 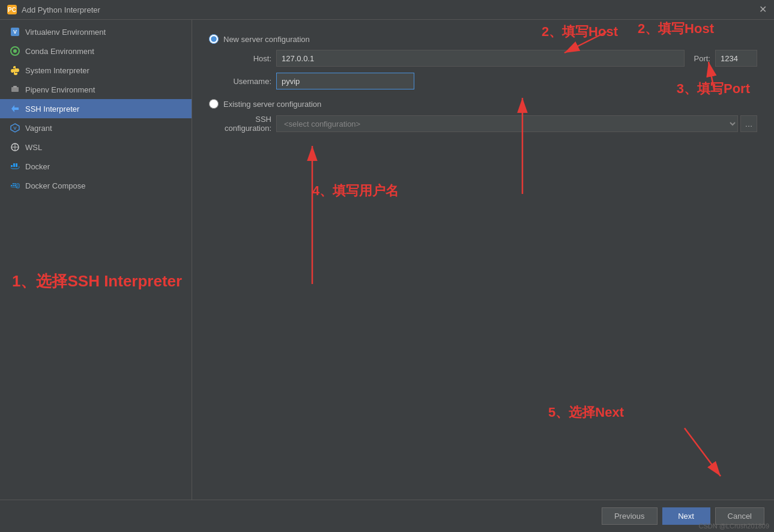 I want to click on sidebar-item-docker-compose: Docker Compose, so click(x=96, y=186).